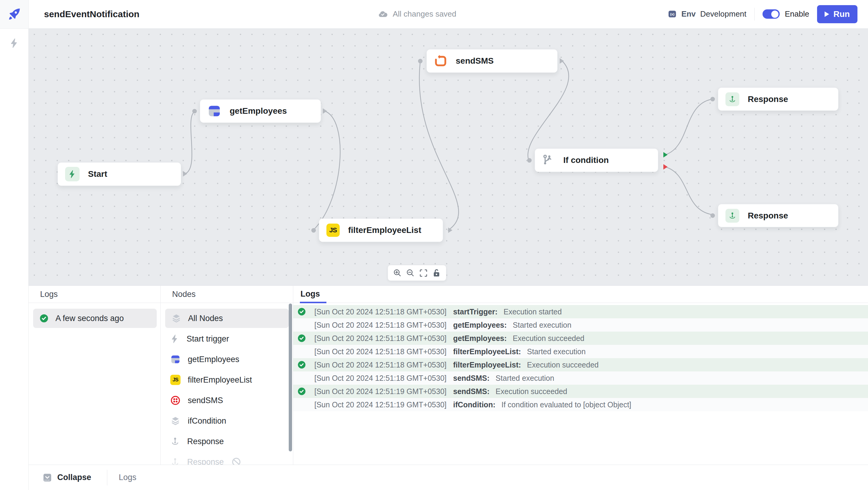 This screenshot has height=490, width=868. What do you see at coordinates (189, 143) in the screenshot?
I see `edge-start-getEmployees` at bounding box center [189, 143].